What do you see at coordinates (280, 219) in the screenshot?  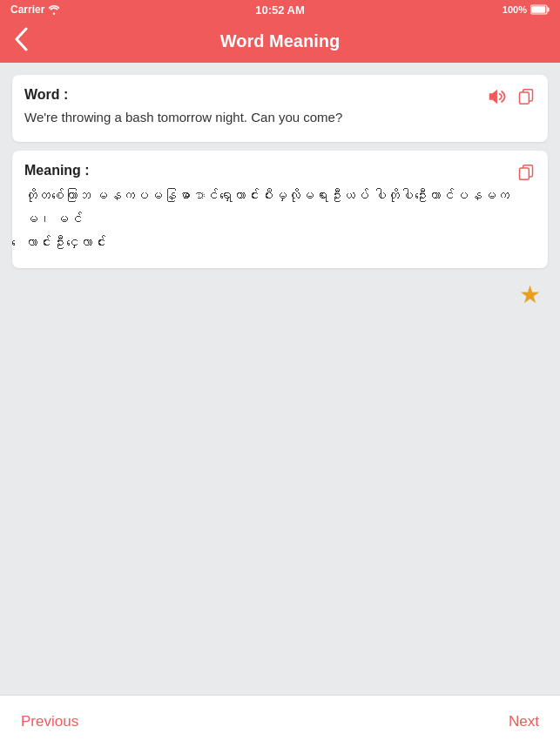 I see `meaning-text: တိုတစ်ကောဘြ မနကပမနမြာ ောင်ရှာကောင်းပီးမှ…` at bounding box center [280, 219].